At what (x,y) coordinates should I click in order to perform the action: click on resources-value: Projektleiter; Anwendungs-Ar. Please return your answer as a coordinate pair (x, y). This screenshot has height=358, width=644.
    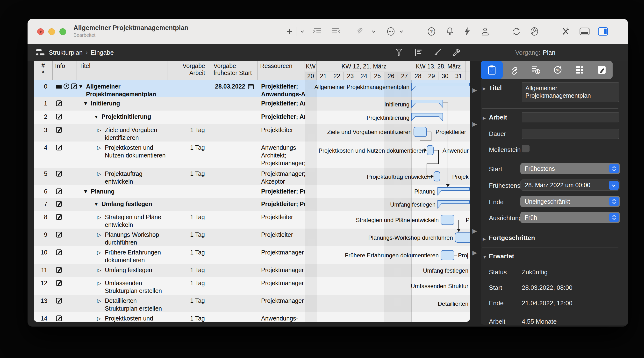
    Looking at the image, I should click on (281, 89).